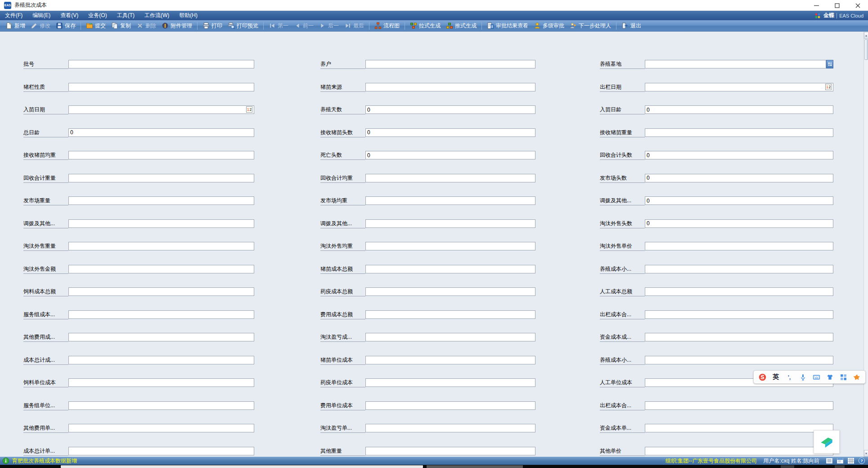  Describe the element at coordinates (6, 461) in the screenshot. I see `info-icon` at that location.